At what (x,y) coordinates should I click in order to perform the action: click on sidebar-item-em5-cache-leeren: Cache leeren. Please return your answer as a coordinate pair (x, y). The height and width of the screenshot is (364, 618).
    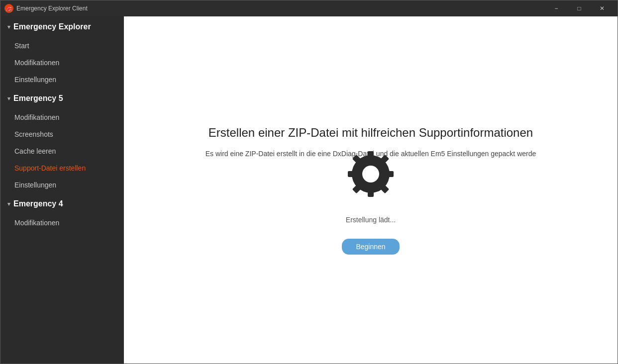
    Looking at the image, I should click on (62, 151).